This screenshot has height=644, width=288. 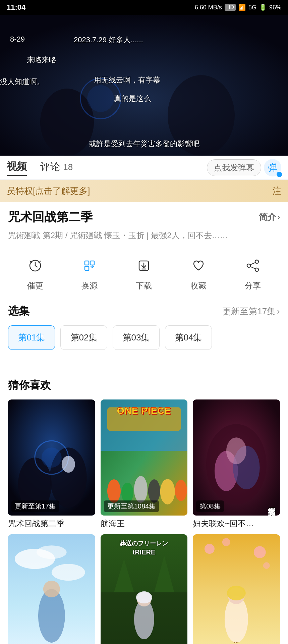 What do you see at coordinates (144, 235) in the screenshot?
I see `anime-tags: 咒術廻戦 第2期 / 咒術廻戦 懐玉・玉折 | 最强2人，回不去……` at bounding box center [144, 235].